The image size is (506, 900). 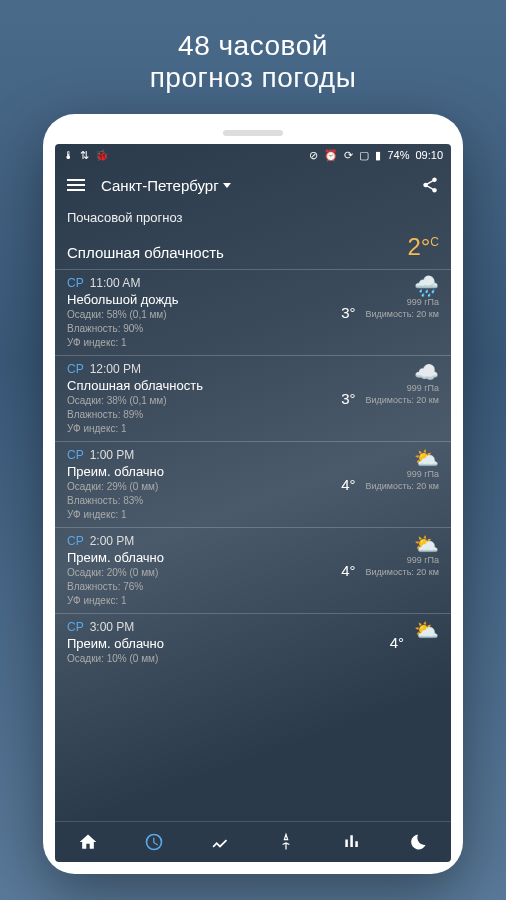 I want to click on nav-hourly, so click(x=154, y=842).